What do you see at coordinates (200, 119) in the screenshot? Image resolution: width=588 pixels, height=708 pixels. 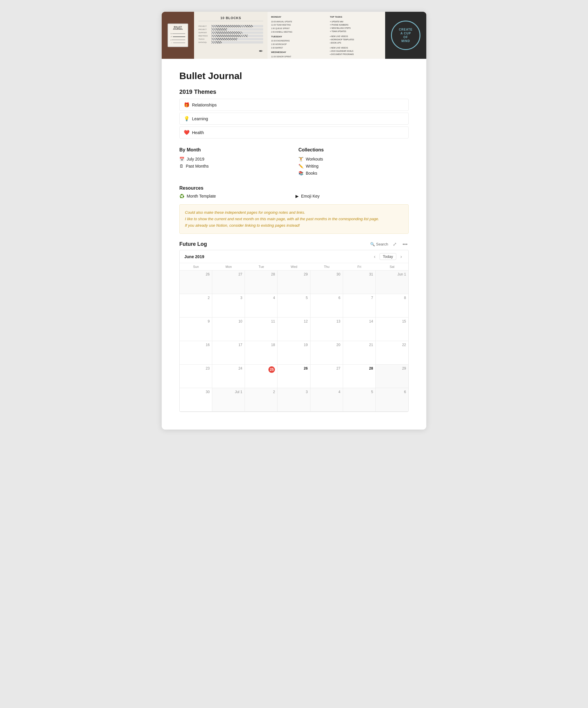 I see `learning-label: Learning` at bounding box center [200, 119].